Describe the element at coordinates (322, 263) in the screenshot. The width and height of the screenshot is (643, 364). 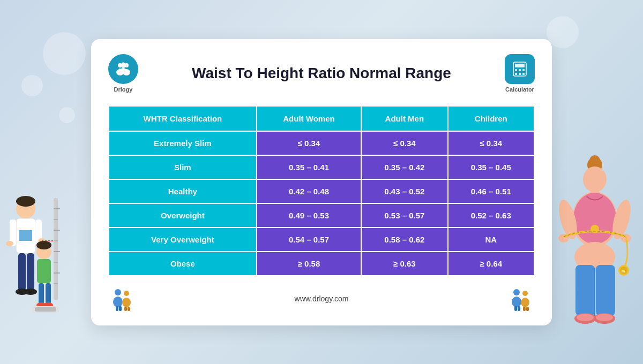
I see `table-row: Obese≥ 0.58≥ 0.63≥ 0.64` at that location.